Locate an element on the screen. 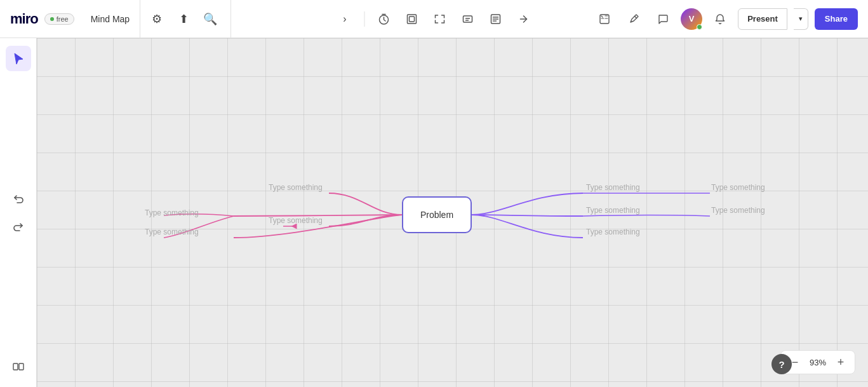 Image resolution: width=868 pixels, height=387 pixels. branch-label-r1: Type something is located at coordinates (613, 187).